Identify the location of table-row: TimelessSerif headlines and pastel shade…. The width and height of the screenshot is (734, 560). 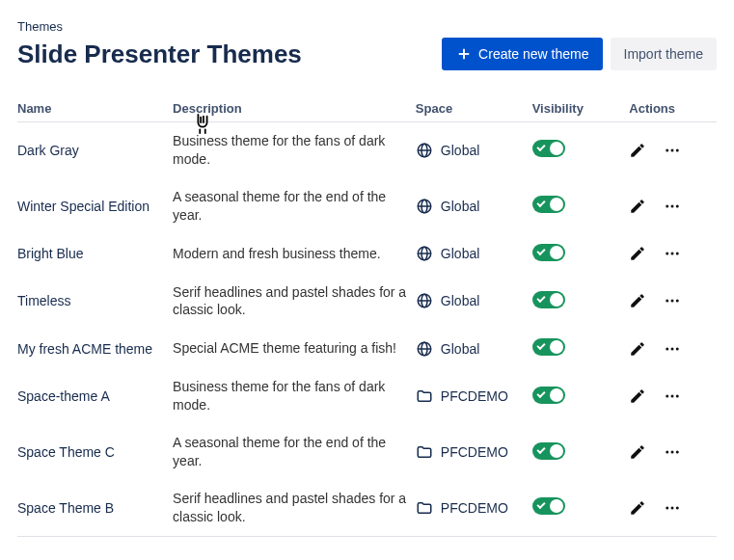
(367, 302).